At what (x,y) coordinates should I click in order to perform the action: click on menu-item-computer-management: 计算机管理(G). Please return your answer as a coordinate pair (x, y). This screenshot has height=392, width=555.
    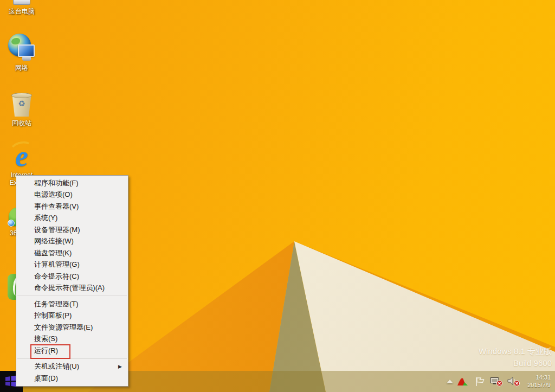
    Looking at the image, I should click on (72, 265).